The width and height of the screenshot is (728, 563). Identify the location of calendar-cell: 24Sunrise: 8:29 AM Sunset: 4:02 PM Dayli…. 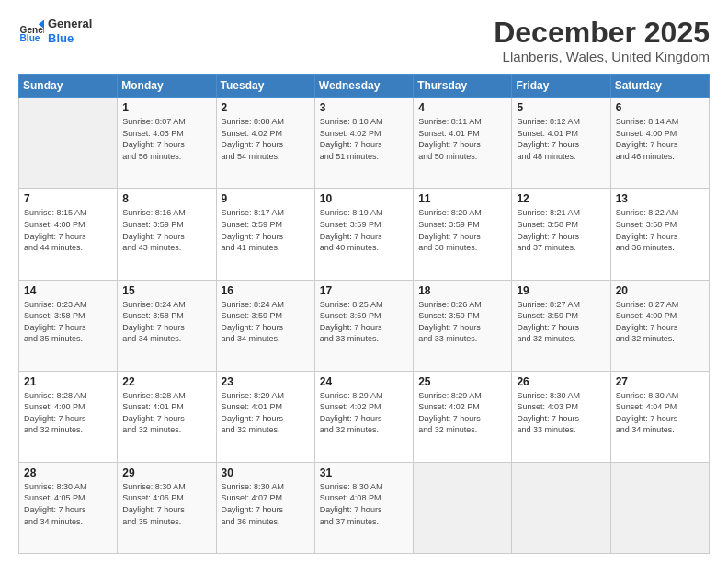
(364, 416).